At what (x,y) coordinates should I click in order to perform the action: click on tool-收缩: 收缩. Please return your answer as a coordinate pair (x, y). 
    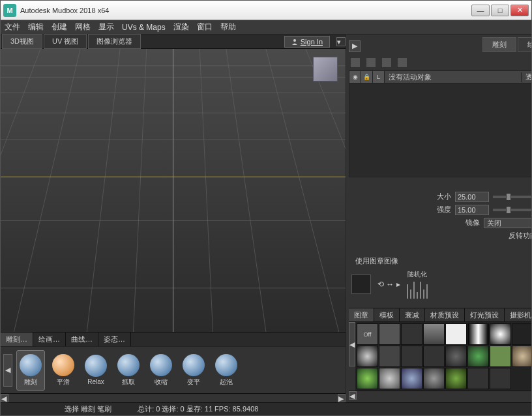
    Looking at the image, I should click on (161, 370).